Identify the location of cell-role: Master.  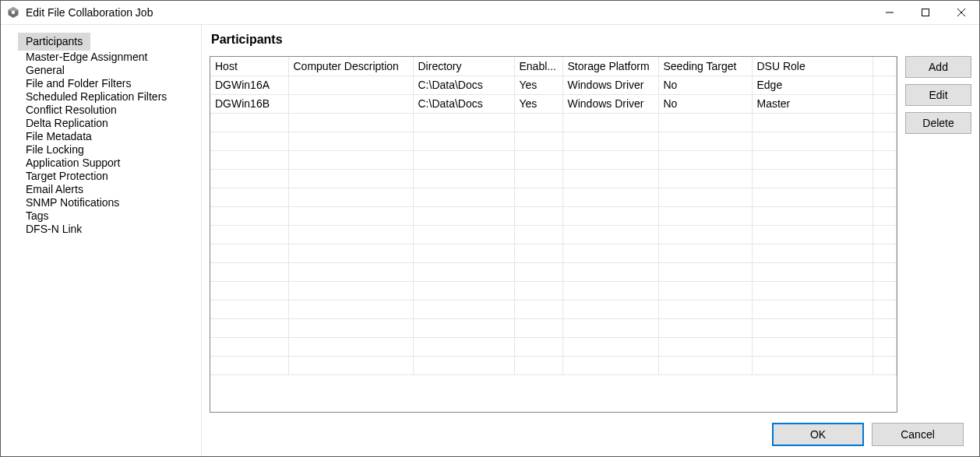
(812, 104).